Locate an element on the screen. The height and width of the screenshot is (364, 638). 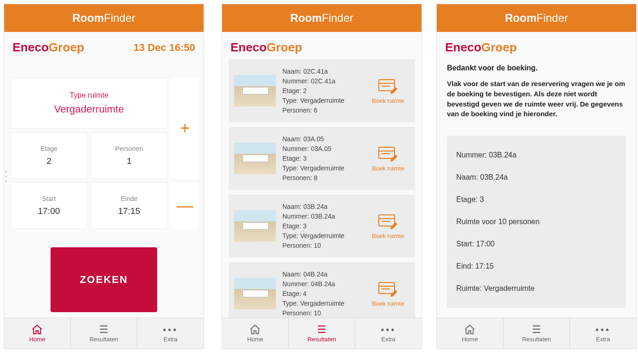
persons-value: 1 is located at coordinates (129, 161).